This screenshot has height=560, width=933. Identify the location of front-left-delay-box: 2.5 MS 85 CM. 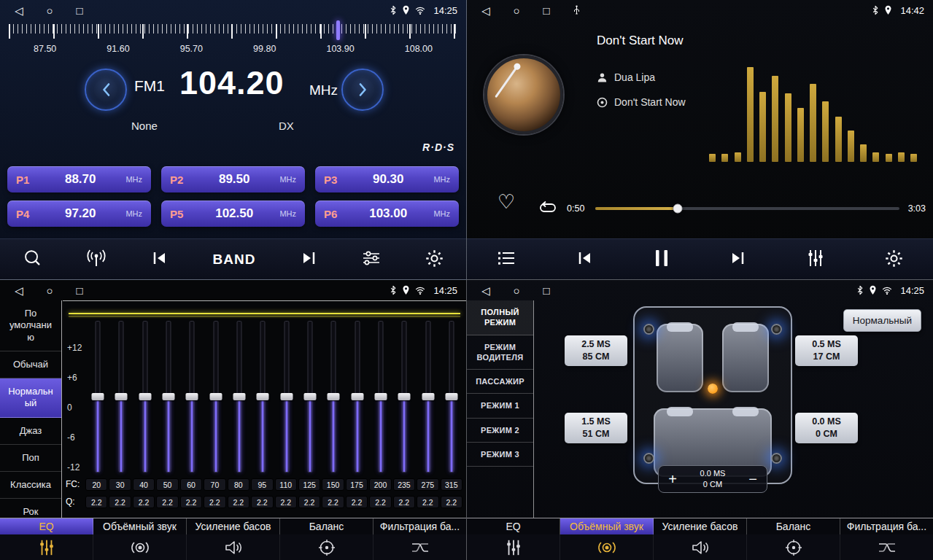
(596, 351).